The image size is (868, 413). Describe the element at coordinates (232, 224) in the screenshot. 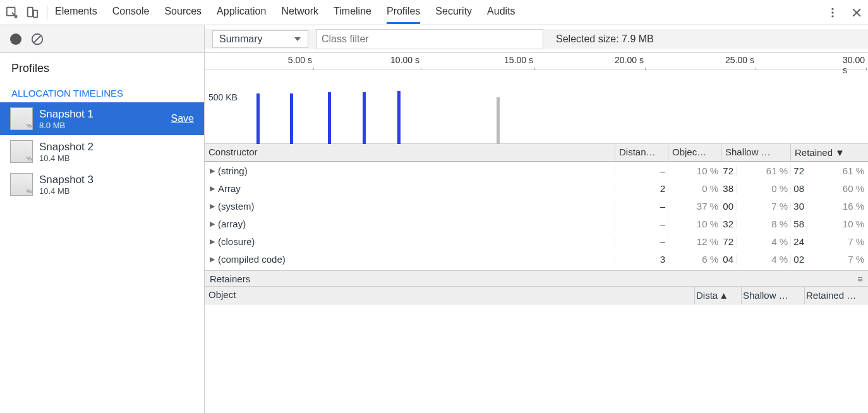

I see `constructor-name: (array)` at that location.